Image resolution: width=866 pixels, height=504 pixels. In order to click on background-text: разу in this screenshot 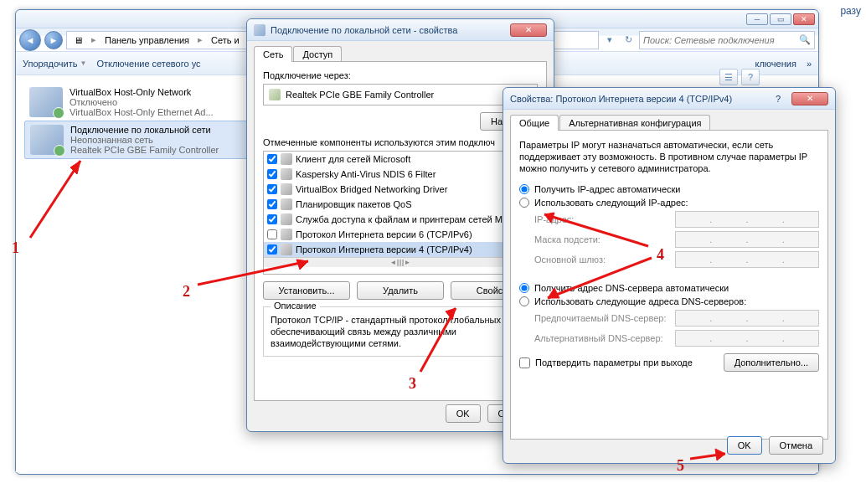, I will do `click(851, 11)`.